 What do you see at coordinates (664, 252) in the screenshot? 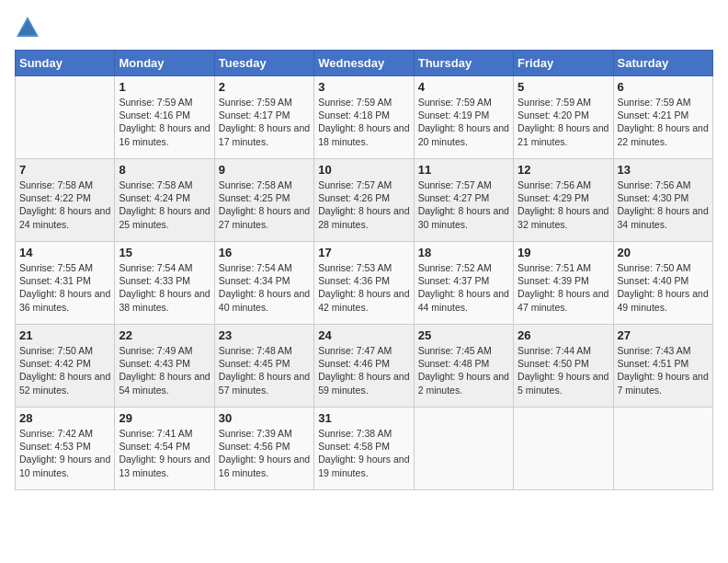
I see `day-number: 20` at bounding box center [664, 252].